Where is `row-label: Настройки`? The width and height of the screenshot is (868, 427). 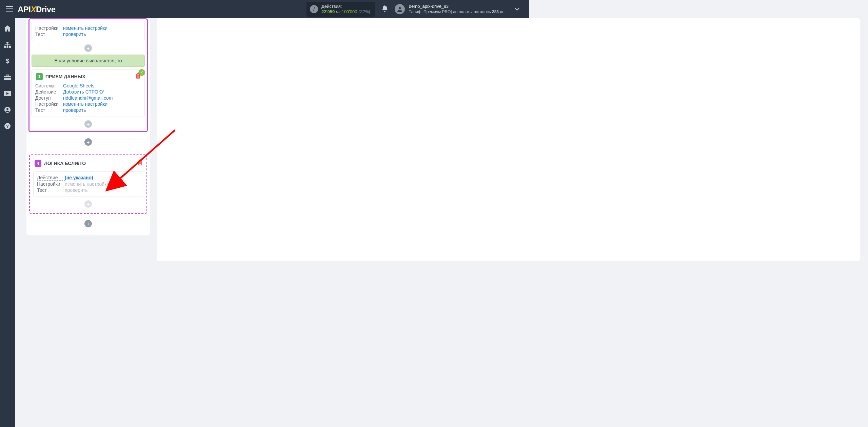
row-label: Настройки is located at coordinates (49, 104).